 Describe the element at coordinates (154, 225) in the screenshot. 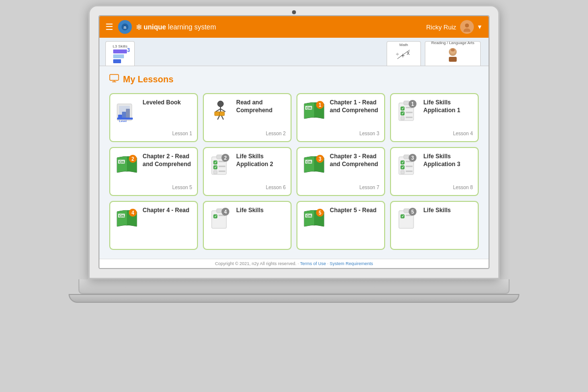

I see `lesson-9-body: CH. 4 Chapter 4 - Read` at that location.